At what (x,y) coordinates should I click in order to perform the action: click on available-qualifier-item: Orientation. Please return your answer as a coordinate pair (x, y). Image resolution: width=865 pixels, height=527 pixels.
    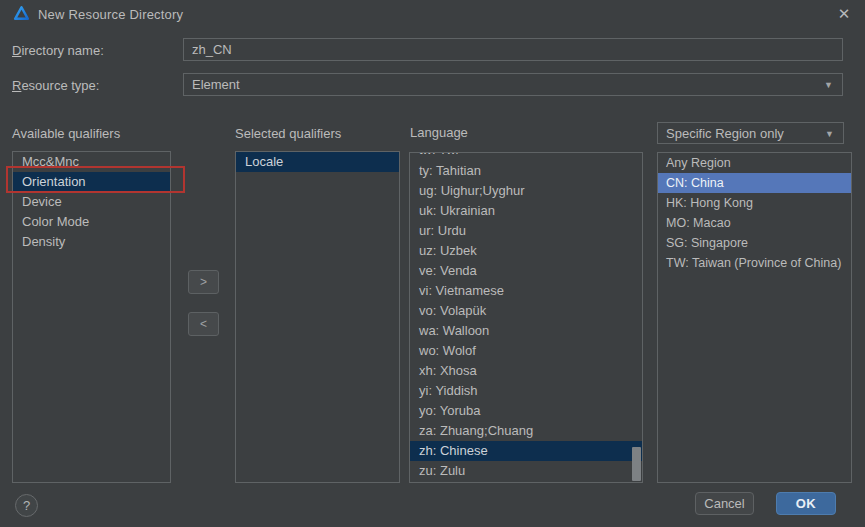
    Looking at the image, I should click on (92, 182).